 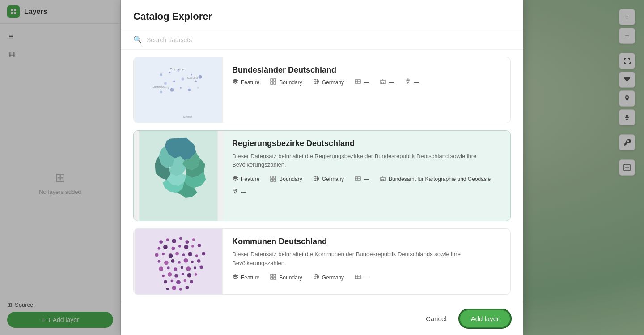 I want to click on dash-label-2: —, so click(x=366, y=179).